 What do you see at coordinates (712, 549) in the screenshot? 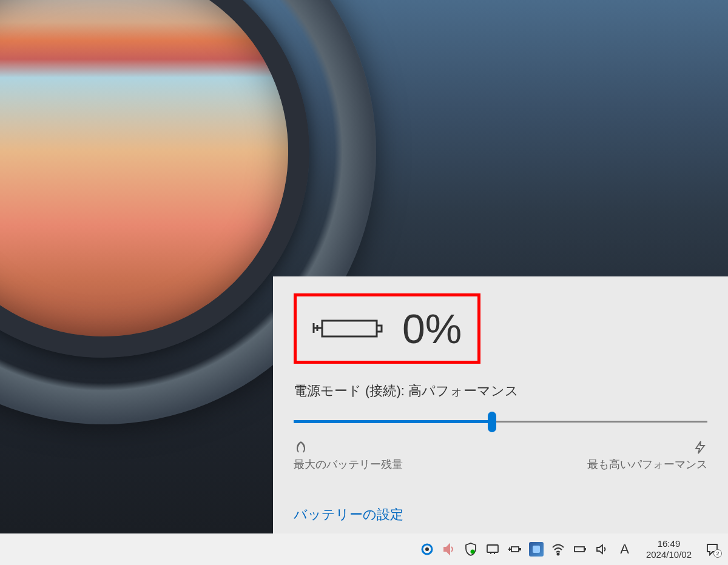
I see `action-center-icon: 2` at bounding box center [712, 549].